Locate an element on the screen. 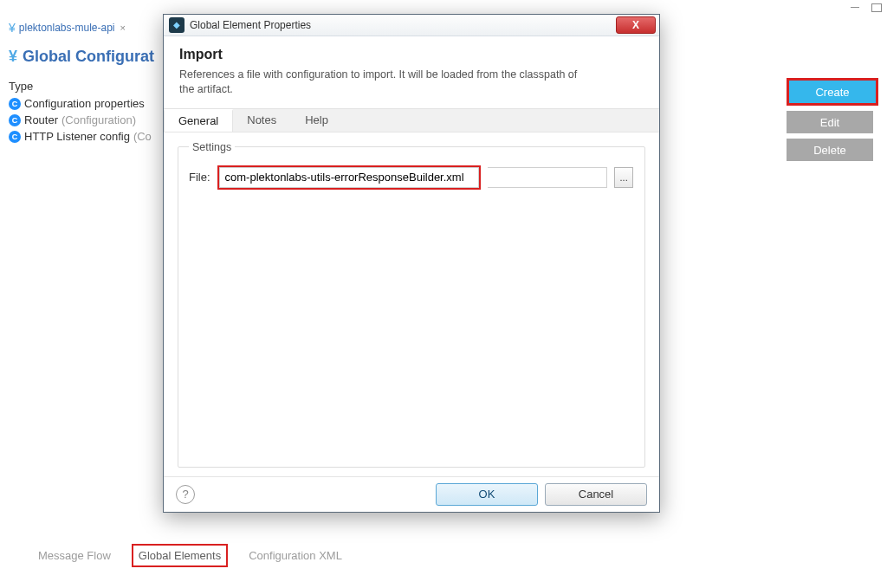  dialog-footer: ? OK Cancel is located at coordinates (411, 494).